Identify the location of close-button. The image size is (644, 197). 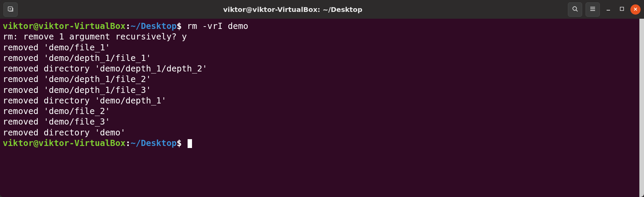
(636, 10).